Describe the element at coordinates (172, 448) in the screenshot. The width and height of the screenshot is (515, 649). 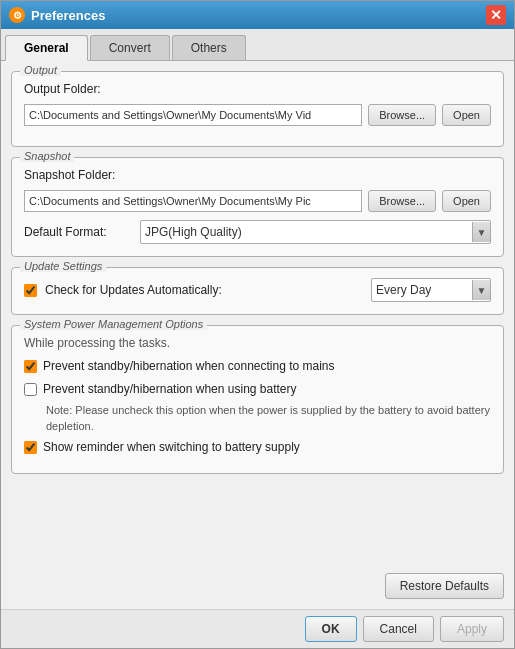
I see `reminder-label: Show reminder when switching to battery …` at that location.